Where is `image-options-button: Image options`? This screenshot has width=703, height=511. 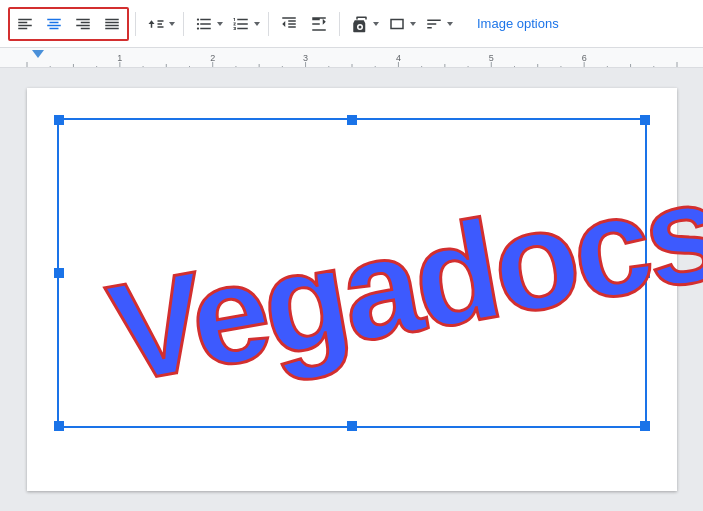
image-options-button: Image options is located at coordinates (518, 24).